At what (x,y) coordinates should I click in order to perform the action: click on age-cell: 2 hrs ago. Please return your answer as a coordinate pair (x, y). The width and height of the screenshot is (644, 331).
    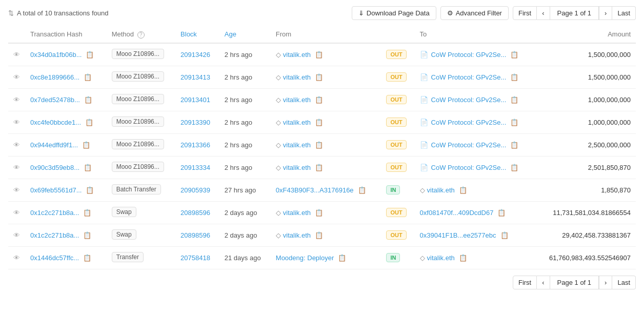
    Looking at the image, I should click on (245, 54).